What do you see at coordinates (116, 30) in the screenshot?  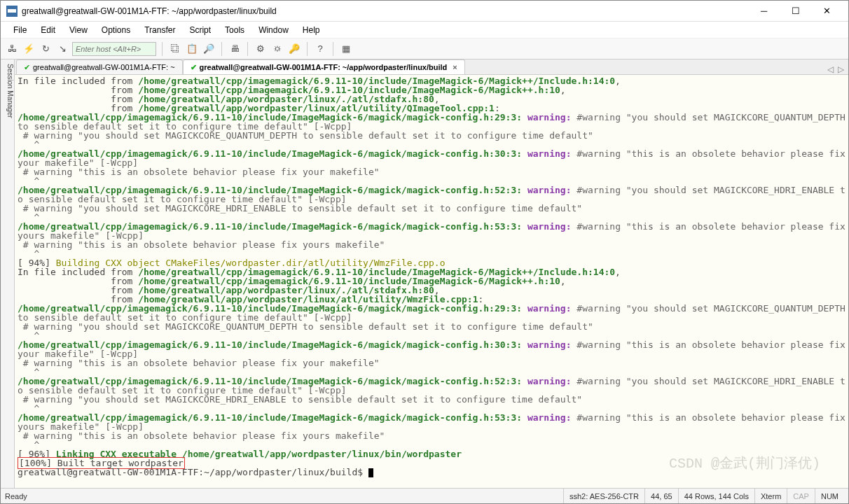 I see `menu-options: Options` at bounding box center [116, 30].